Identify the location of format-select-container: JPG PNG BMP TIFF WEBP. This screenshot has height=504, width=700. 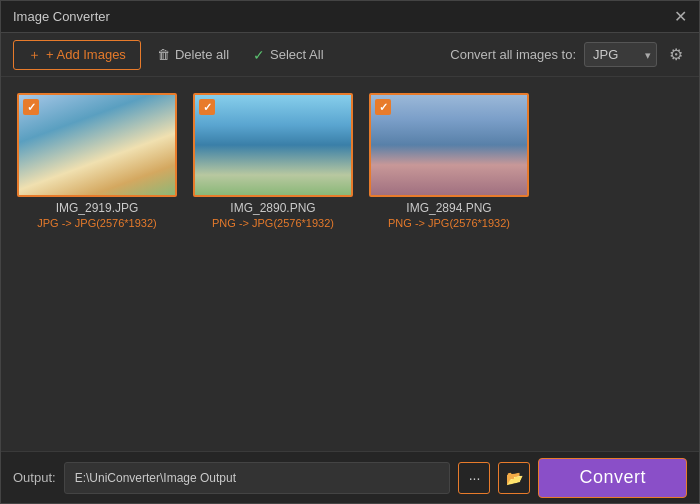
(620, 54).